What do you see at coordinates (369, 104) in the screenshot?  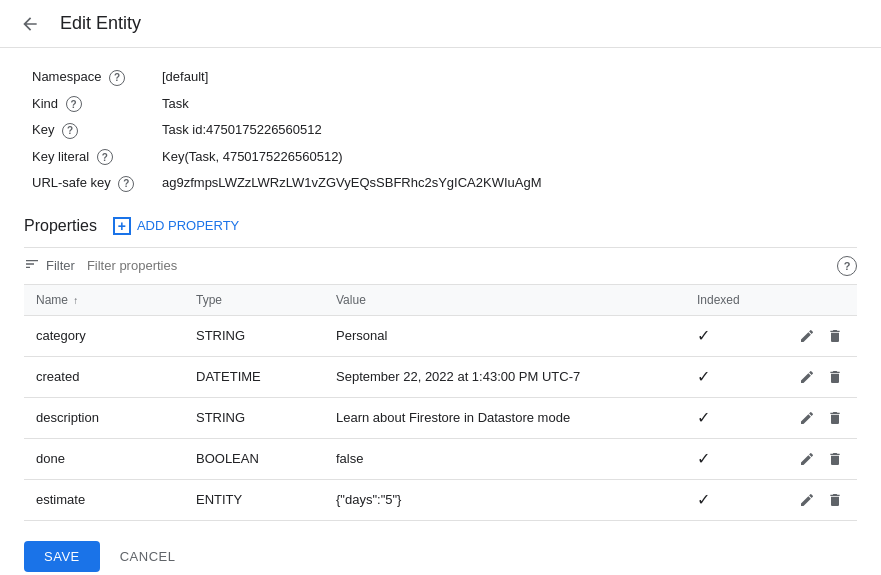 I see `info-value: Task` at bounding box center [369, 104].